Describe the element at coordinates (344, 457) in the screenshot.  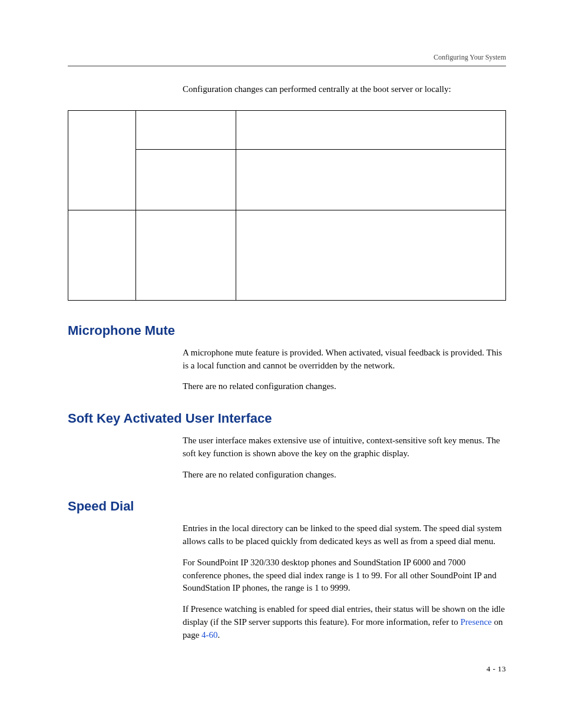
I see `section-body: The user interface makes extensive use o…` at that location.